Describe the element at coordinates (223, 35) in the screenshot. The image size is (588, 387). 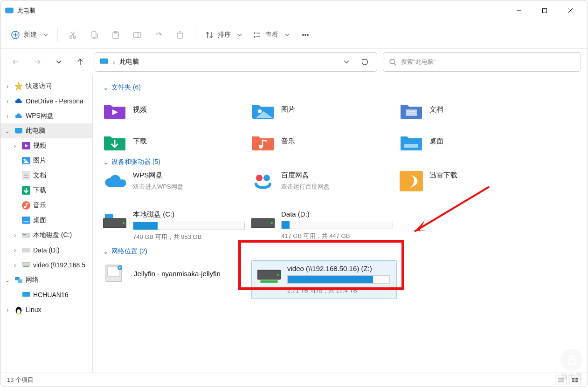
I see `sort-button: 排序` at that location.